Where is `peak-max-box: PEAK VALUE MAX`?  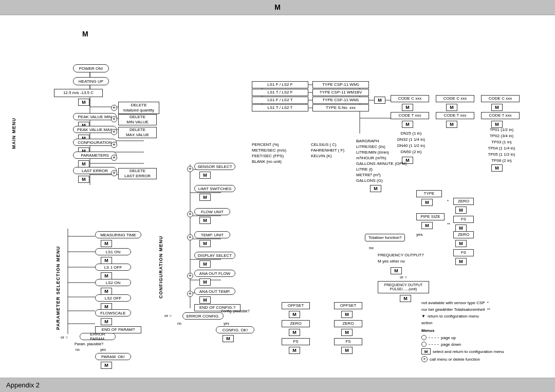 peak-max-box: PEAK VALUE MAX is located at coordinates (95, 129).